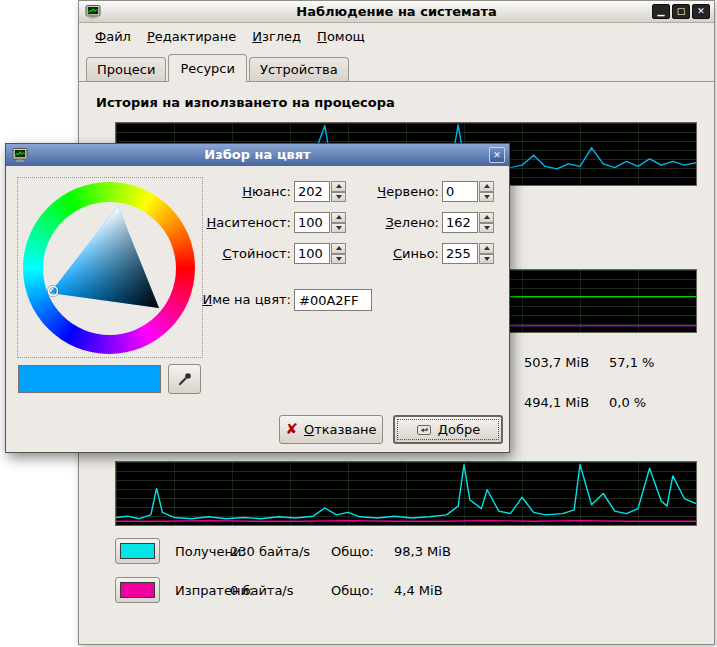 The width and height of the screenshot is (717, 647). I want to click on close-button: ✕, so click(701, 12).